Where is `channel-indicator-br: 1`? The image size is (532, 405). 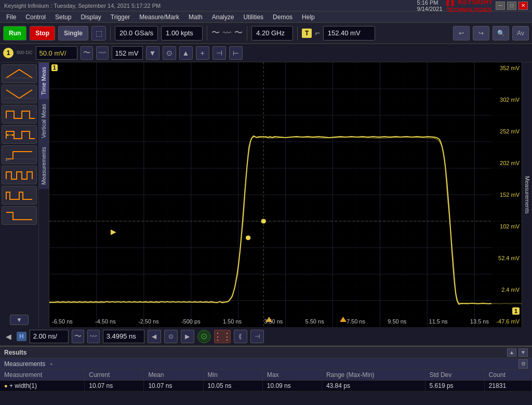
channel-indicator-br: 1 is located at coordinates (516, 311).